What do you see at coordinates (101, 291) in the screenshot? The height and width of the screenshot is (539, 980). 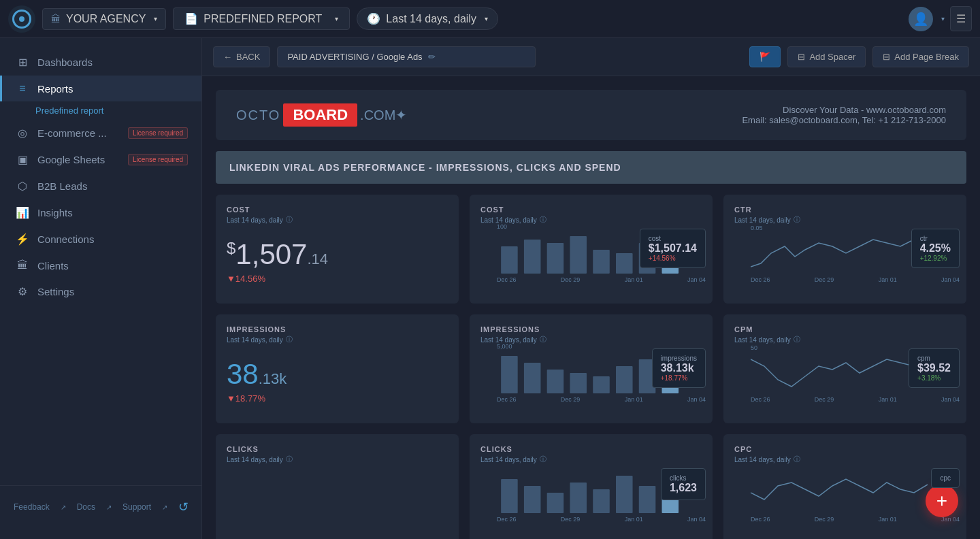 I see `sidebar-item-settings: ⚙ Settings` at bounding box center [101, 291].